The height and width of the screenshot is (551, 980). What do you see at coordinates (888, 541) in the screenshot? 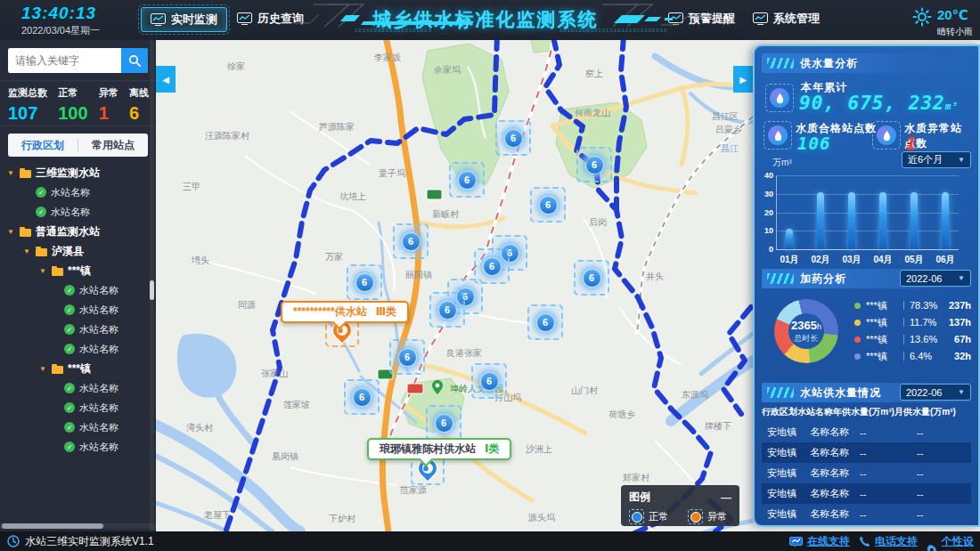
I see `phone-support-link: 电话支持` at bounding box center [888, 541].